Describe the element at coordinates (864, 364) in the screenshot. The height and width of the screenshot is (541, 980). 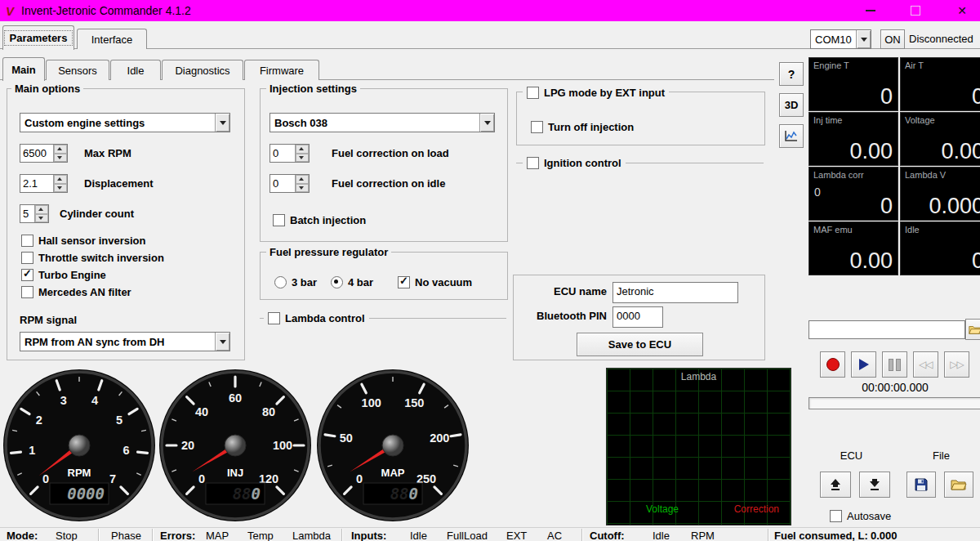
I see `play-button` at that location.